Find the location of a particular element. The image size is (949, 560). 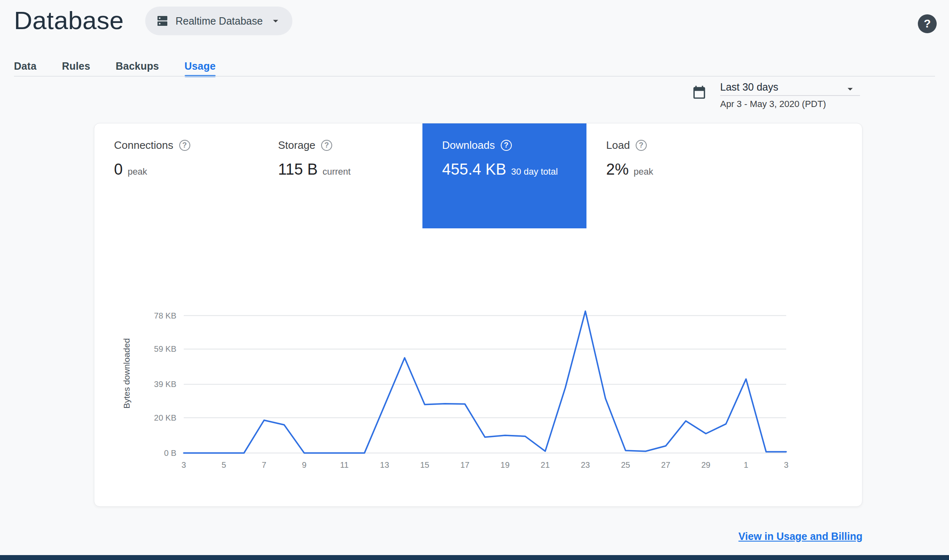

view-usage-and-billing-link: View in Usage and Billing is located at coordinates (801, 536).